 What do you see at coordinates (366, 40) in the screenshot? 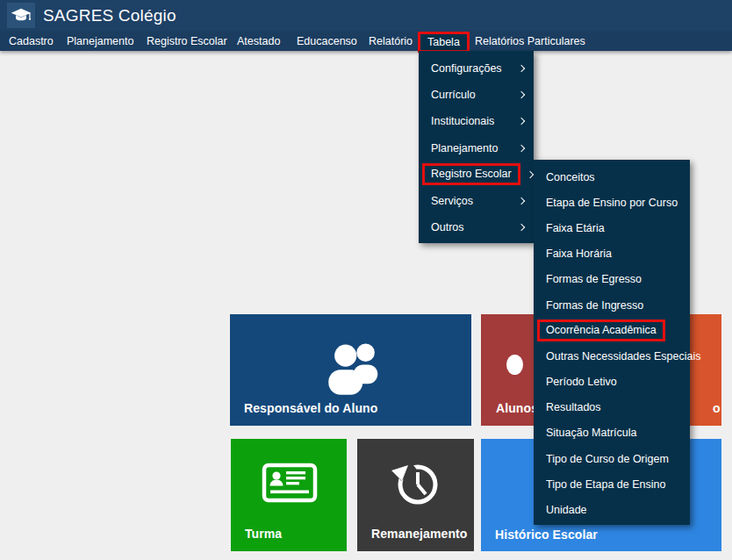
I see `menu-bar: Cadastro Planejamento Registro Escolar A…` at bounding box center [366, 40].